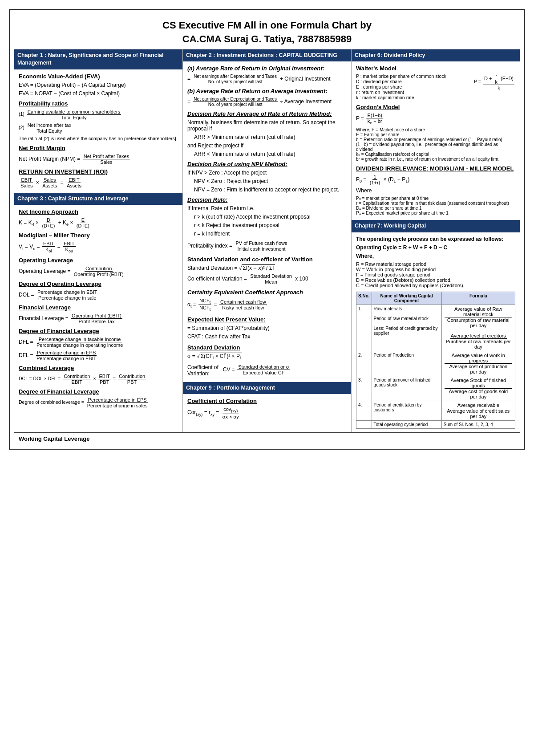 This screenshot has width=534, height=756. Describe the element at coordinates (364, 388) in the screenshot. I see `row3-no: 3.` at that location.